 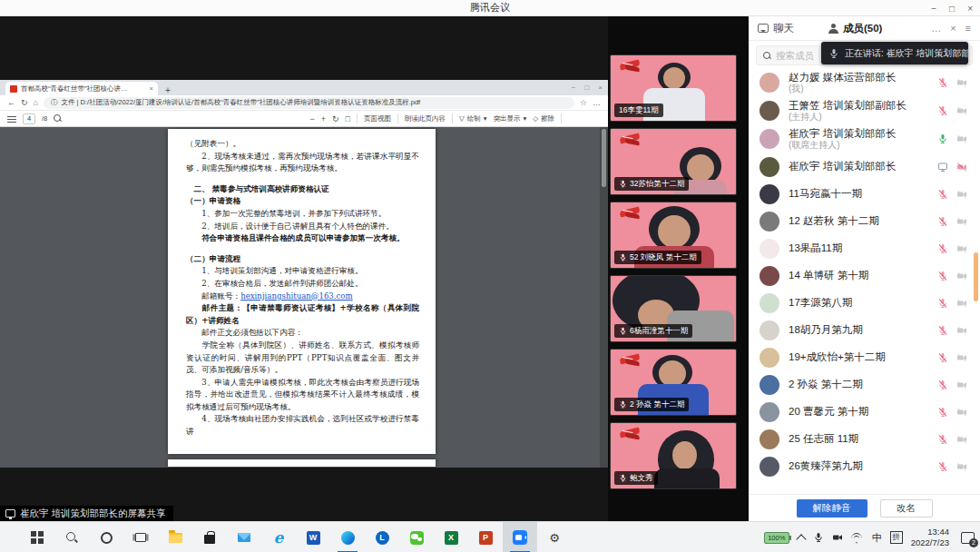 I want to click on toc-icon, so click(x=12, y=119).